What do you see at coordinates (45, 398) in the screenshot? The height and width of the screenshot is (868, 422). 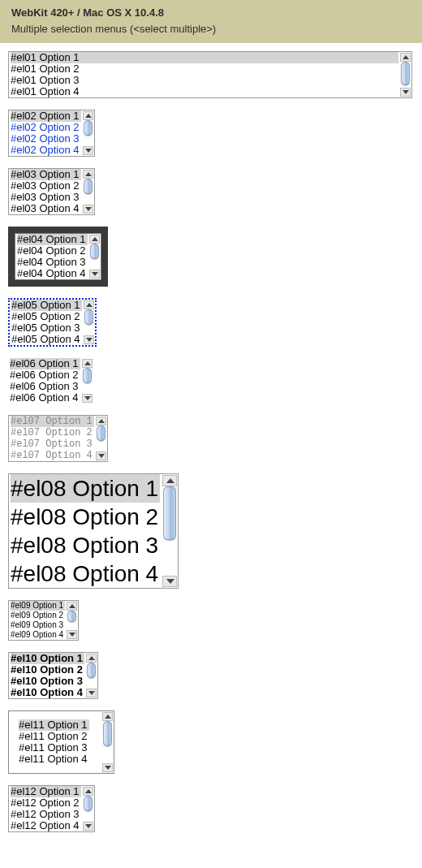 I see `option: #el06 Option 4` at bounding box center [45, 398].